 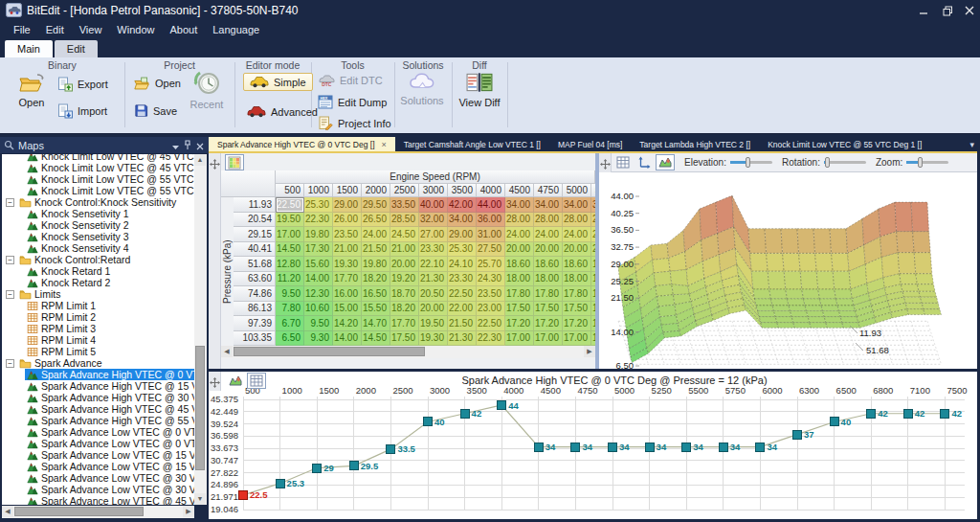 I want to click on map-cell: 10.60, so click(x=319, y=309).